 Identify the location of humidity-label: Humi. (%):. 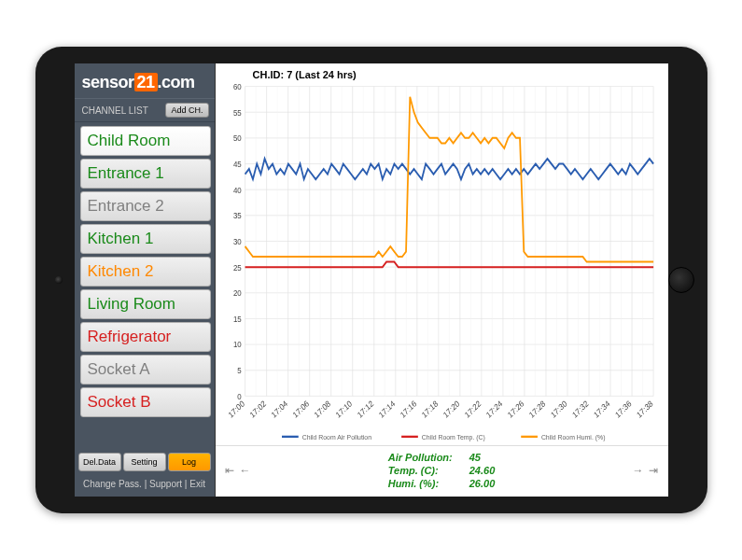
(420, 483).